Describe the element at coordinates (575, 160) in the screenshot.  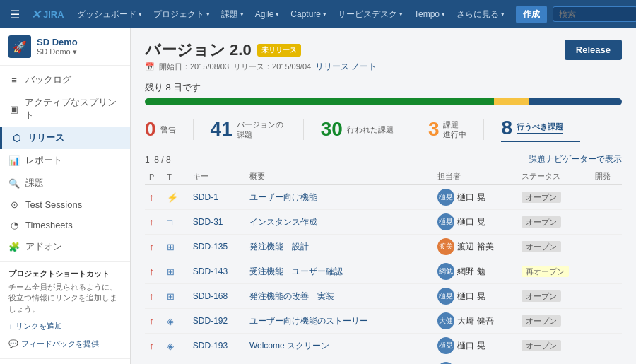
I see `issue-navigator-link: 課題ナビゲーターで表示` at that location.